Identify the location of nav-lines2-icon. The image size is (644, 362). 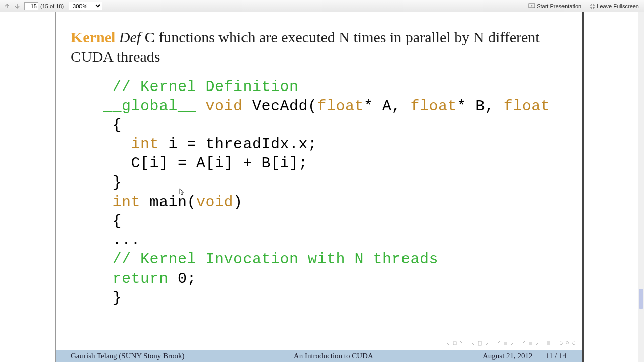
(530, 343).